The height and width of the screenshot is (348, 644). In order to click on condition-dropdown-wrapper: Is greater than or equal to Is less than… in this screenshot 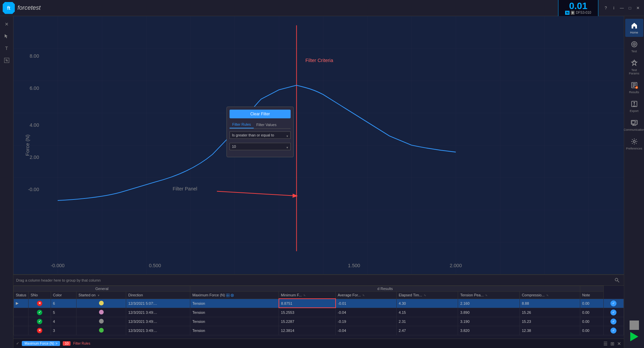, I will do `click(260, 136)`.